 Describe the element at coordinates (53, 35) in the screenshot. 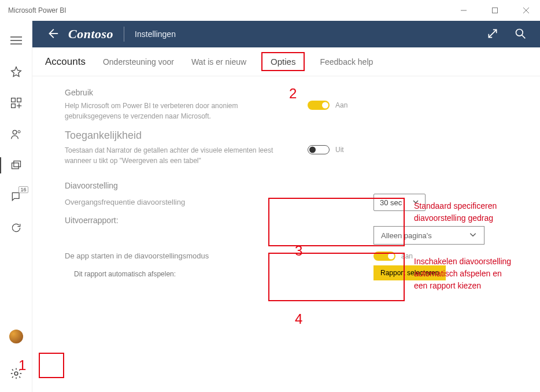

I see `back-icon` at that location.